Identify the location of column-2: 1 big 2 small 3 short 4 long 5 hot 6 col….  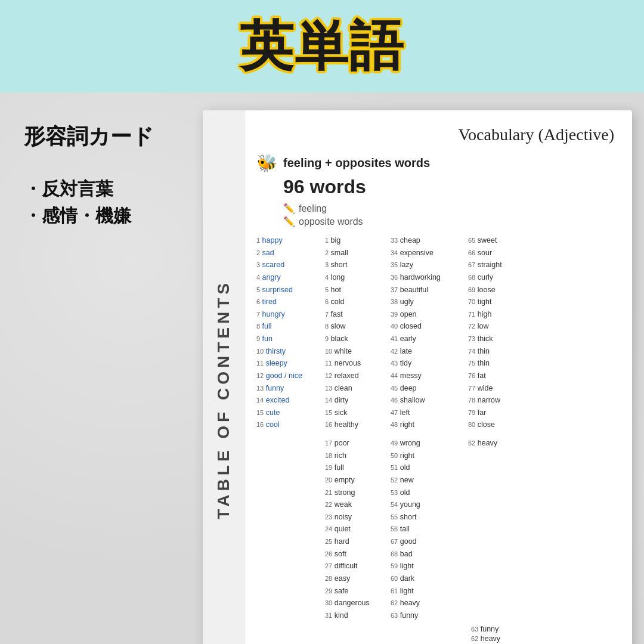
(358, 428).